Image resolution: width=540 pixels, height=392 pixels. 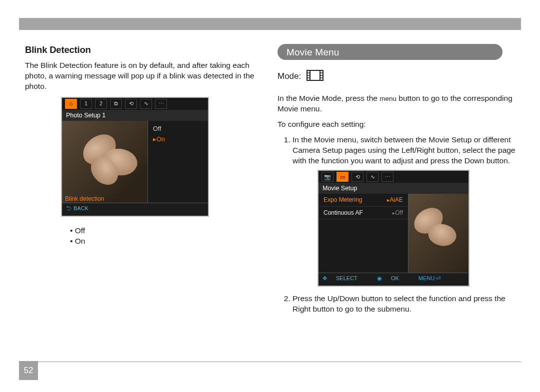 I want to click on lcd-tab-3: 2, so click(x=101, y=104).